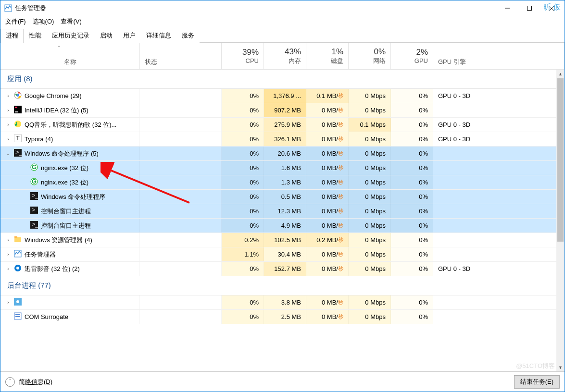 The image size is (565, 392). I want to click on scroll-up-icon: ▲, so click(561, 74).